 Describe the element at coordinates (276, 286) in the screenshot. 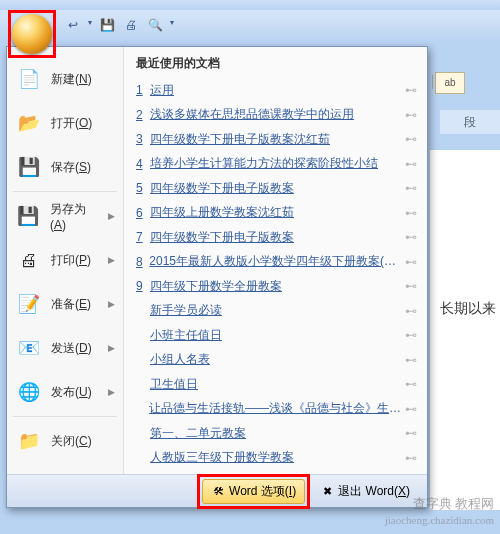

I see `recent-doc-item: 9四年级下册数学全册教案⊷` at that location.